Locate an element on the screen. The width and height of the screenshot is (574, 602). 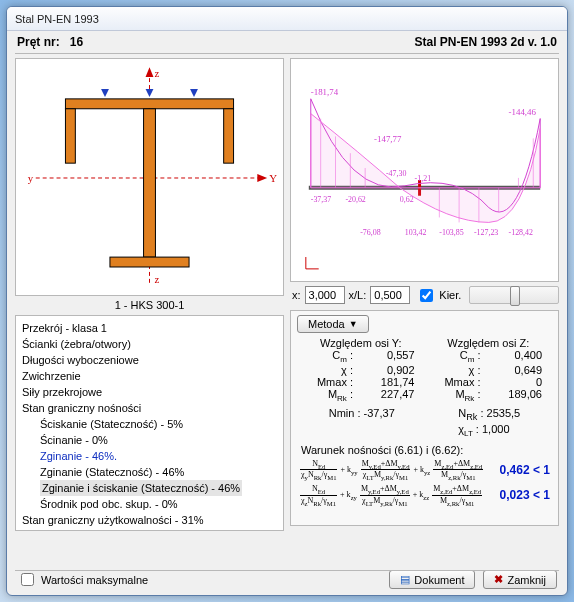
result-row: MRk :189,06 is located at coordinates (489, 396).